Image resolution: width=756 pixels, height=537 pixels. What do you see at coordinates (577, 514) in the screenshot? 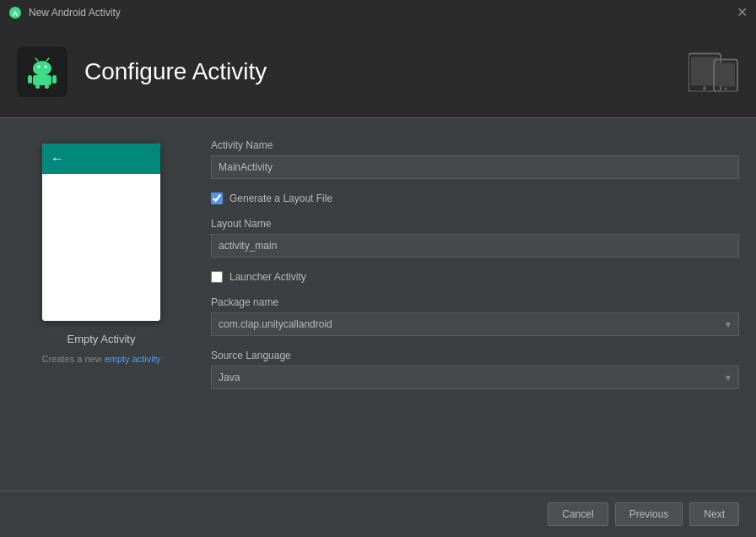
I see `cancel-button: Cancel` at bounding box center [577, 514].